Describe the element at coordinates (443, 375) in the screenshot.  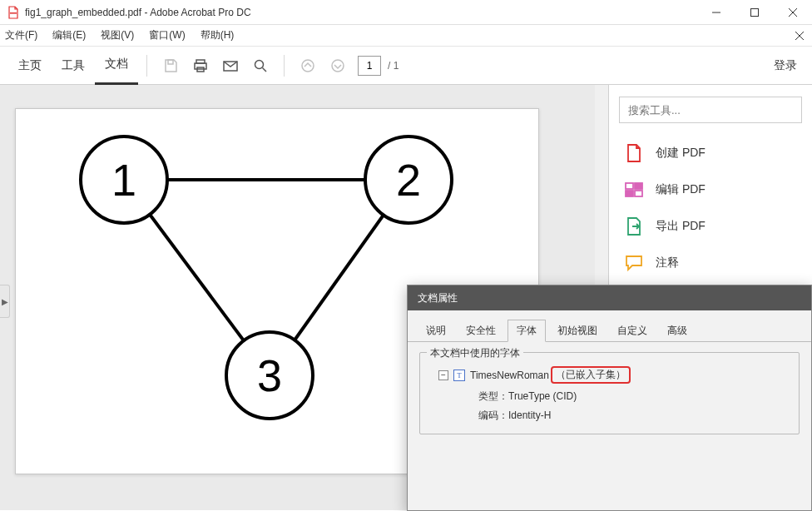
I see `tree-collapse-icon: −` at that location.